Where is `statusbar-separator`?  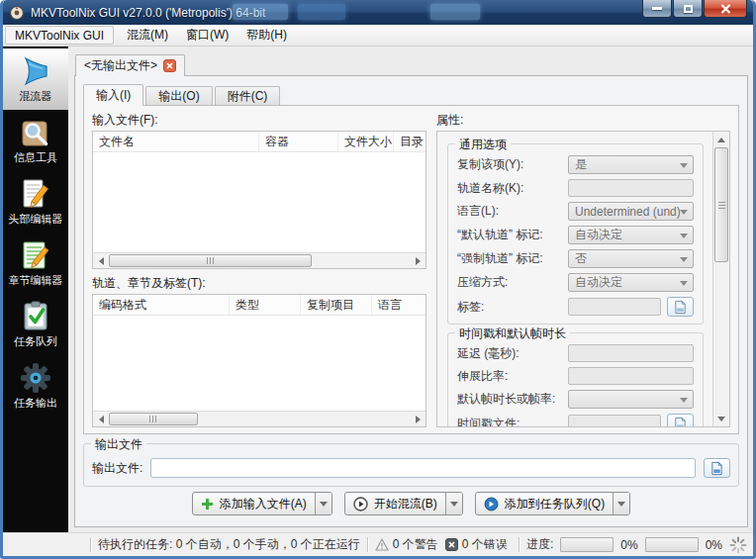
statusbar-separator is located at coordinates (91, 544).